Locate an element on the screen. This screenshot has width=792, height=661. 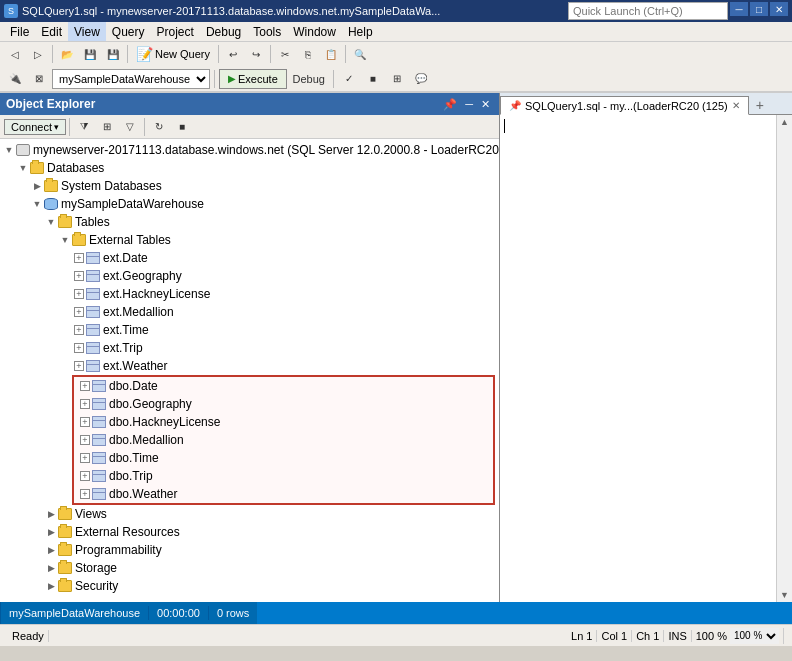
paste-button: 📋 is located at coordinates (331, 54).